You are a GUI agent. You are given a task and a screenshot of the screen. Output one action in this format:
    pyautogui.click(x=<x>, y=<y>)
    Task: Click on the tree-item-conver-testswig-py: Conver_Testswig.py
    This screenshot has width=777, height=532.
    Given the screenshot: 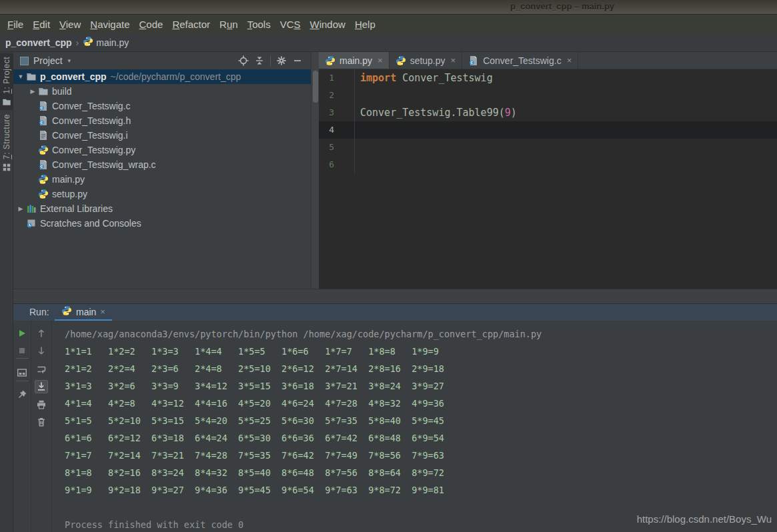 What is the action you would take?
    pyautogui.click(x=162, y=150)
    